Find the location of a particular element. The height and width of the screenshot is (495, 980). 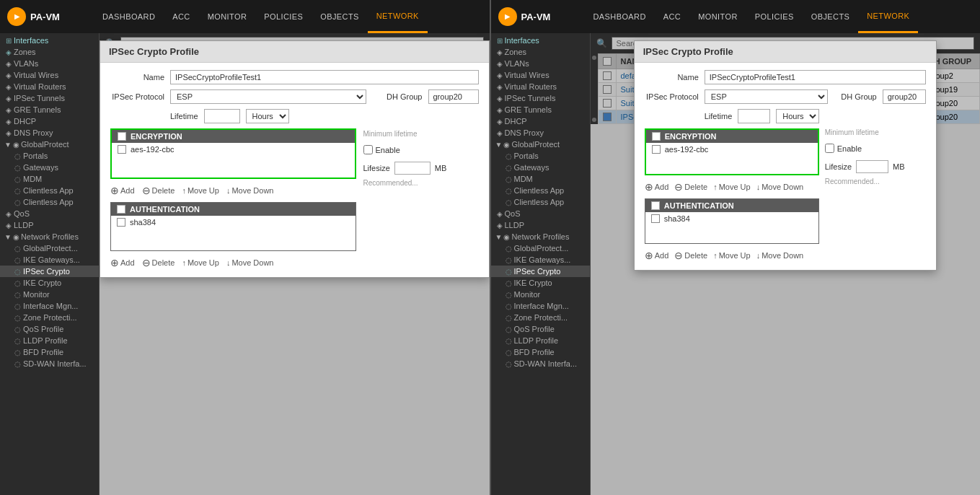

right-sidebar-dns: ◈ DNS Proxy is located at coordinates (541, 133).